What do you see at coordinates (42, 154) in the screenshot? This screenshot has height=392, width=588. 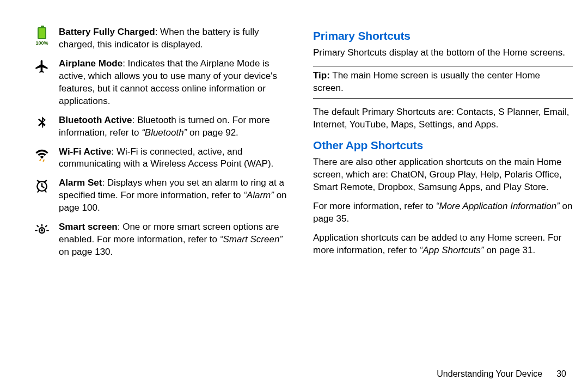 I see `wifi-icon` at bounding box center [42, 154].